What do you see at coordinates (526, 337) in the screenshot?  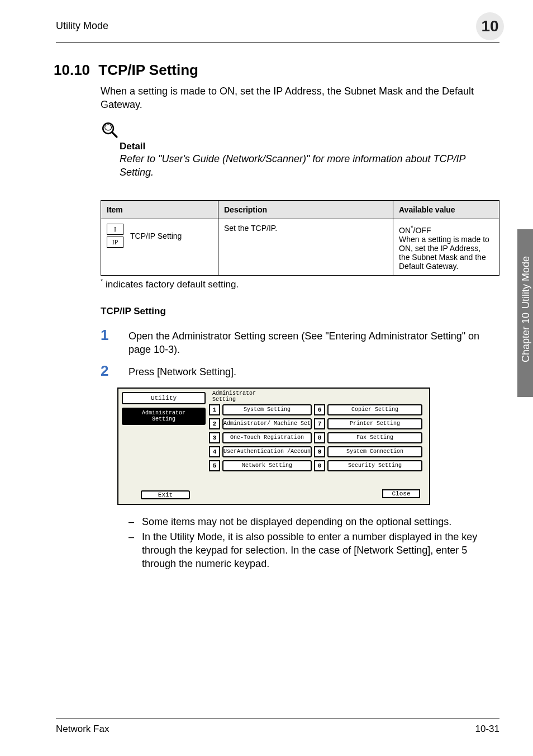 I see `side-tab-chapter: Chapter 10` at bounding box center [526, 337].